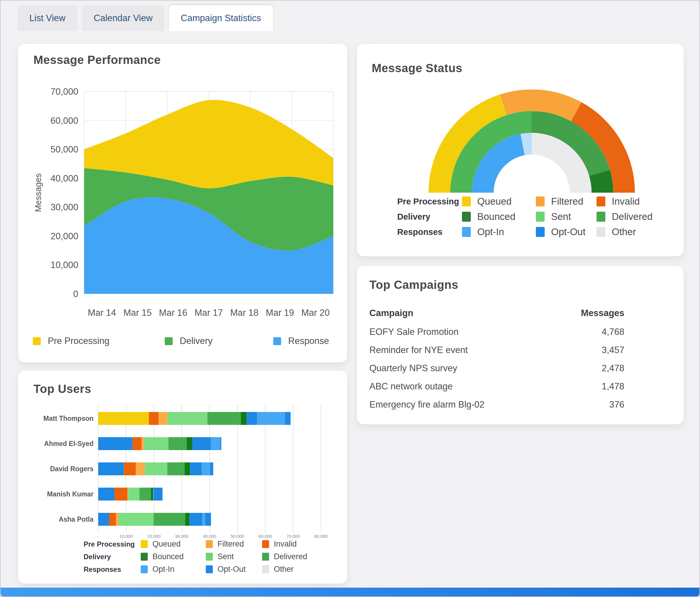 The width and height of the screenshot is (700, 597). What do you see at coordinates (112, 570) in the screenshot?
I see `legend-group-responses: Responses` at bounding box center [112, 570].